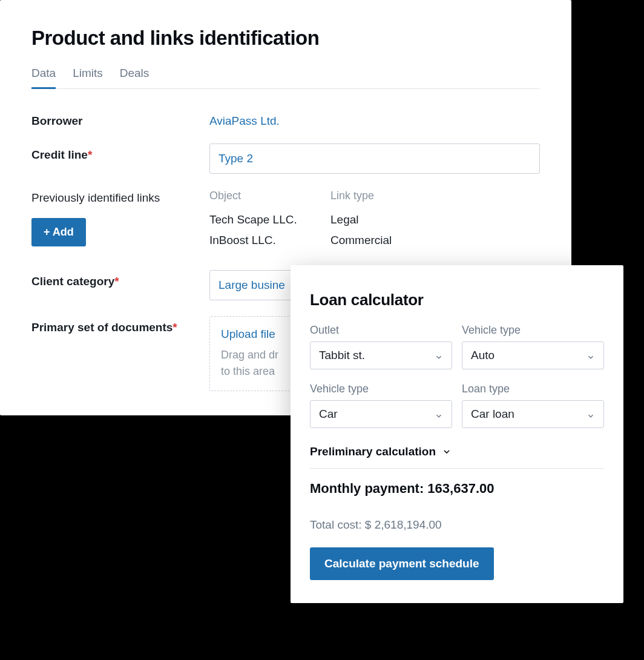 The image size is (644, 660). Describe the element at coordinates (270, 220) in the screenshot. I see `links-cell-object: Tech Scape LLC.` at that location.